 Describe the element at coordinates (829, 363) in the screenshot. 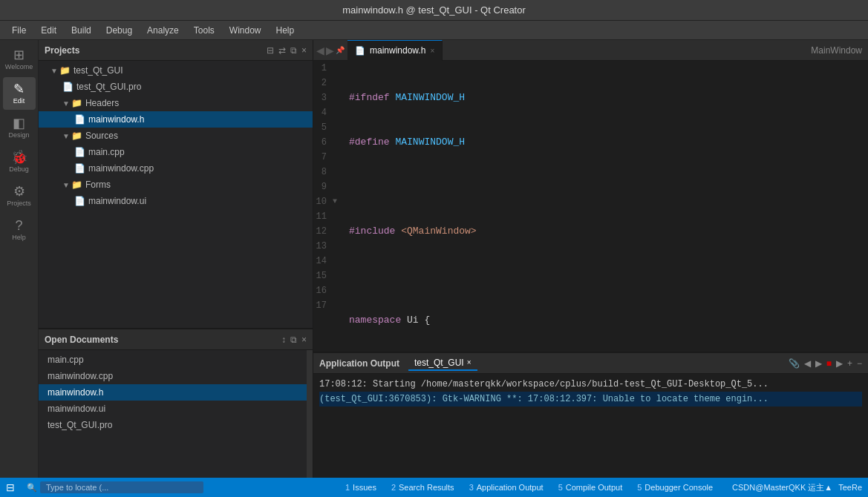

I see `output-stop-icon: ■` at that location.